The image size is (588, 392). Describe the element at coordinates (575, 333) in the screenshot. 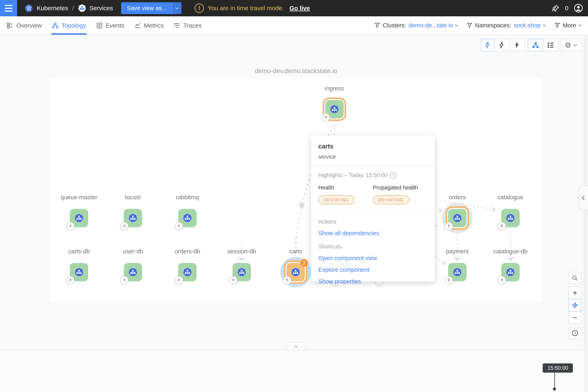

I see `help-button: ?` at that location.